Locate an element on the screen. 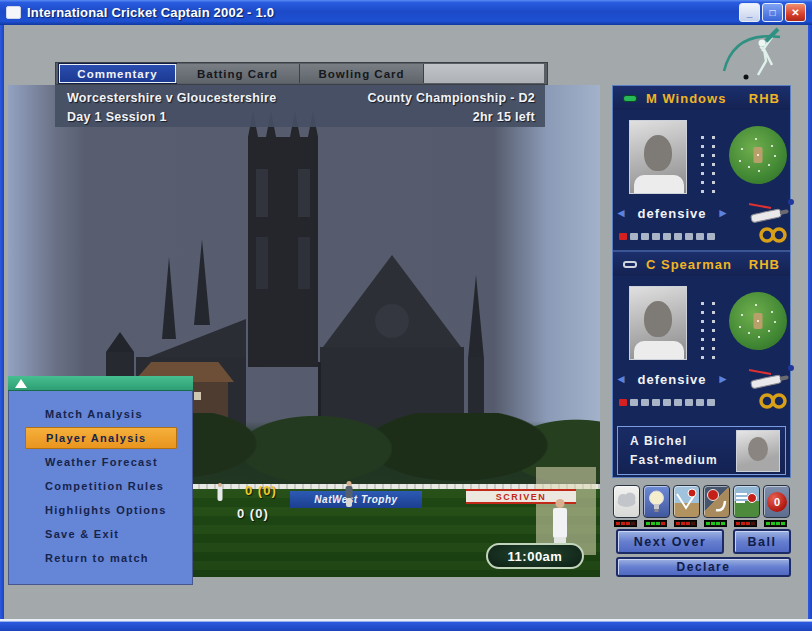  bowler-info-box: A Bichel Fast-medium is located at coordinates (702, 450).